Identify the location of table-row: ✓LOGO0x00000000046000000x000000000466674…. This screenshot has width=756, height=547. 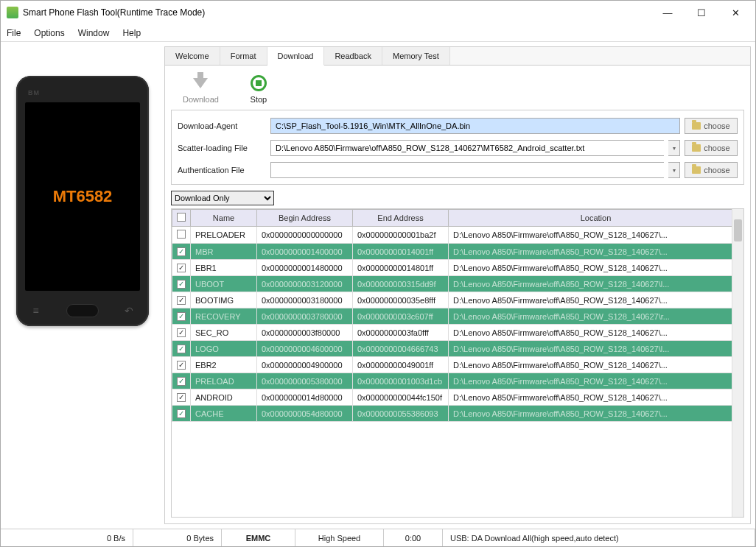
(458, 349).